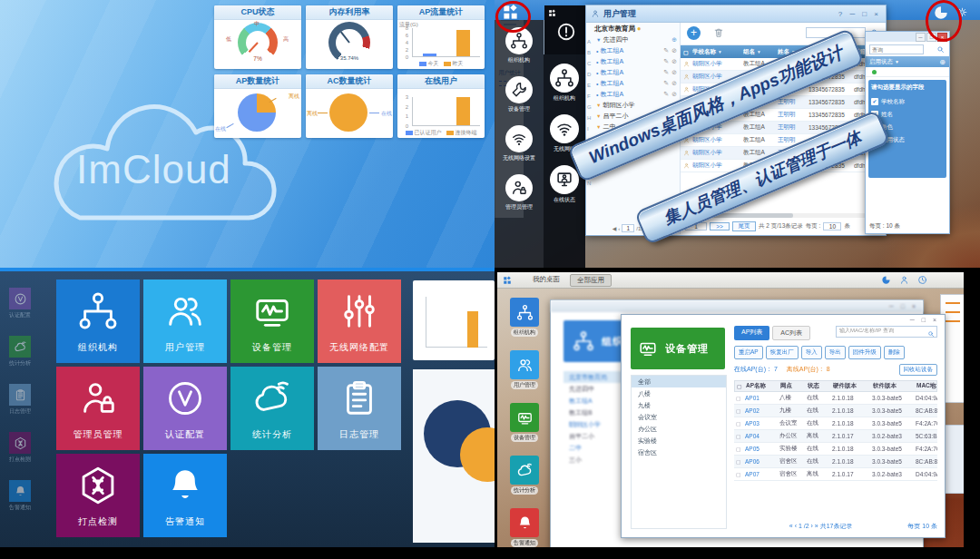 Image resolution: width=980 pixels, height=559 pixels. Describe the element at coordinates (591, 280) in the screenshot. I see `tab-all-apps: 全部应用` at that location.